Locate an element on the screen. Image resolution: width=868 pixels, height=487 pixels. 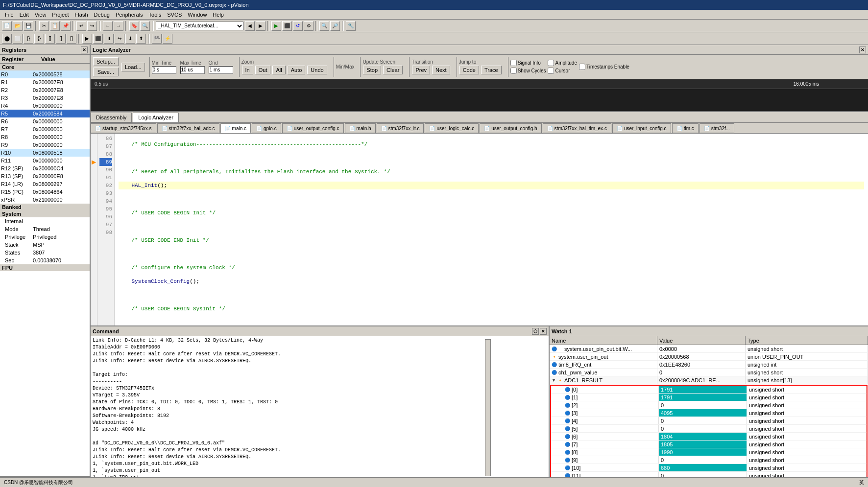
save-btn2: Save... is located at coordinates (106, 72).